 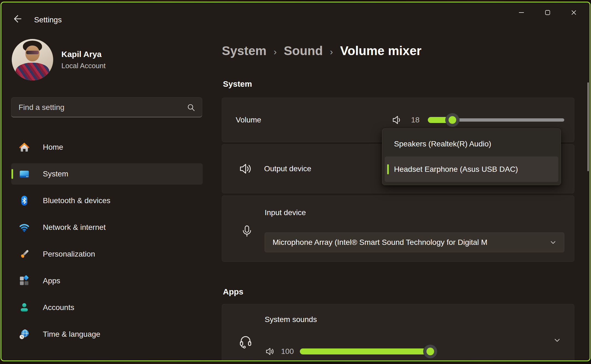 I want to click on apps-icon, so click(x=24, y=281).